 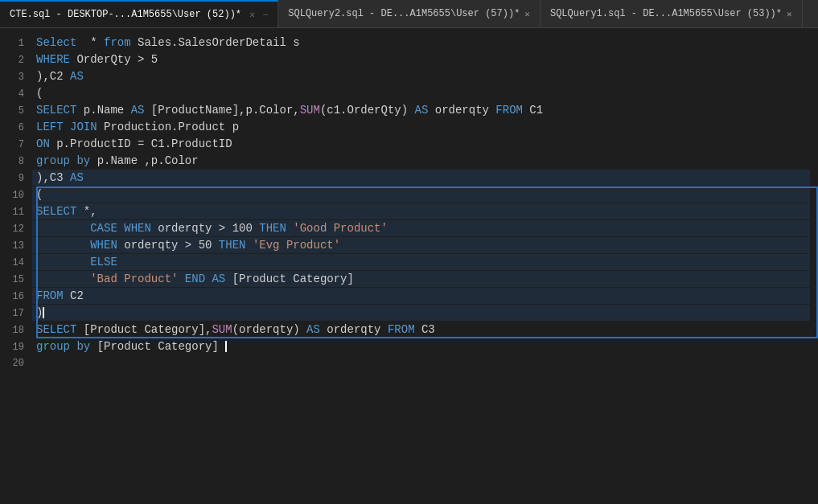 What do you see at coordinates (16, 297) in the screenshot?
I see `line-number: 16` at bounding box center [16, 297].